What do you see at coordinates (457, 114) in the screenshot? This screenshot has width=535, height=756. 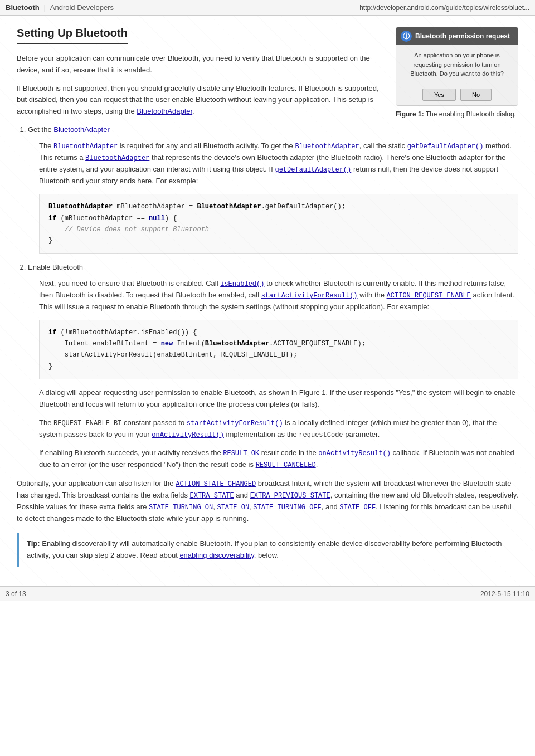 I see `figure-caption: Figure 1: The enabling Bluetooth dialog.` at bounding box center [457, 114].